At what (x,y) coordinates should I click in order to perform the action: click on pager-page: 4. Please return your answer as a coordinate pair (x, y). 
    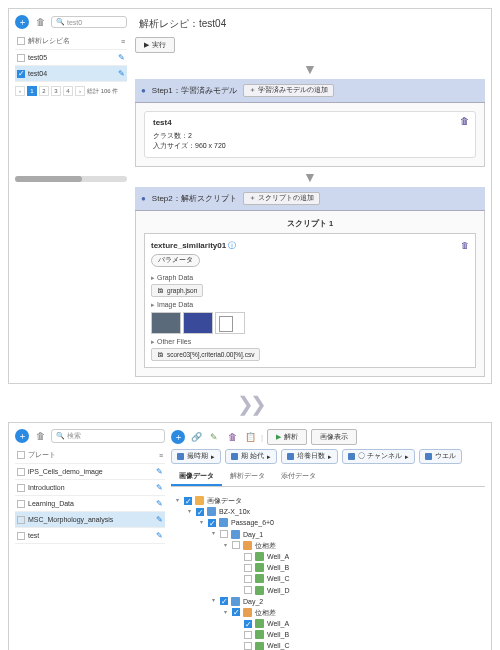
    Looking at the image, I should click on (68, 91).